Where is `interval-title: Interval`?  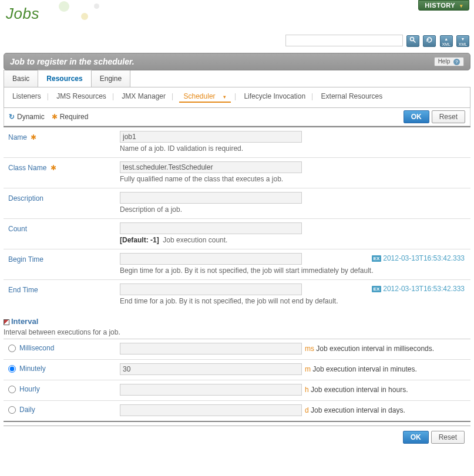
interval-title: Interval is located at coordinates (25, 322).